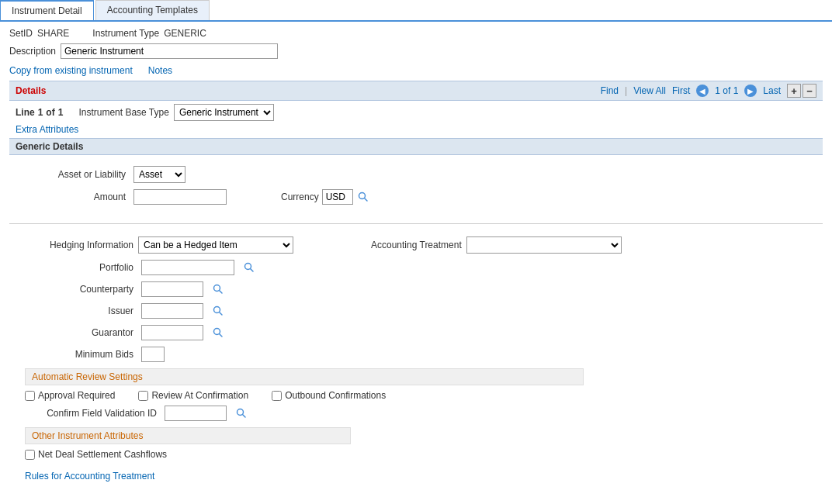 The height and width of the screenshot is (504, 832). Describe the element at coordinates (681, 91) in the screenshot. I see `first-label: First` at that location.